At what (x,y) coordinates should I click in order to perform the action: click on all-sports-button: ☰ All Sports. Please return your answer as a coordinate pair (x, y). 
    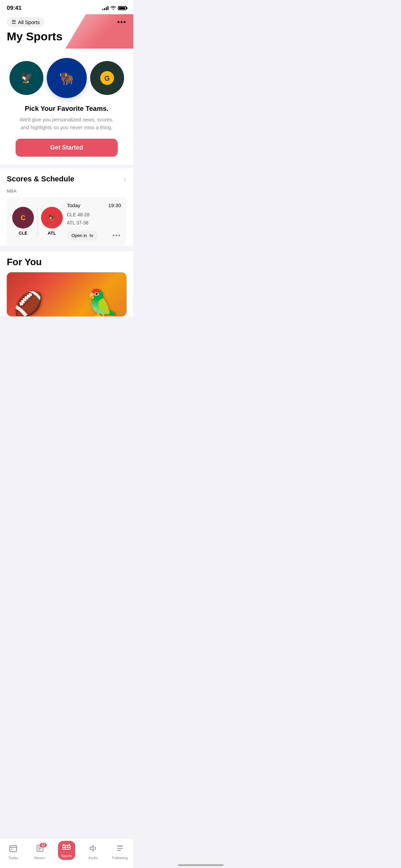
    Looking at the image, I should click on (26, 22).